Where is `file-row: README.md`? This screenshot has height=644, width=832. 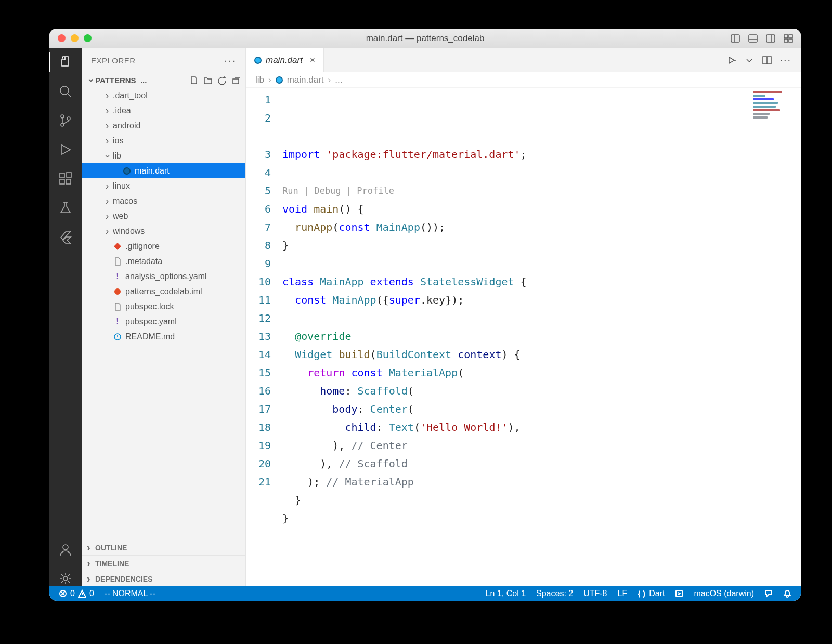
file-row: README.md is located at coordinates (163, 337).